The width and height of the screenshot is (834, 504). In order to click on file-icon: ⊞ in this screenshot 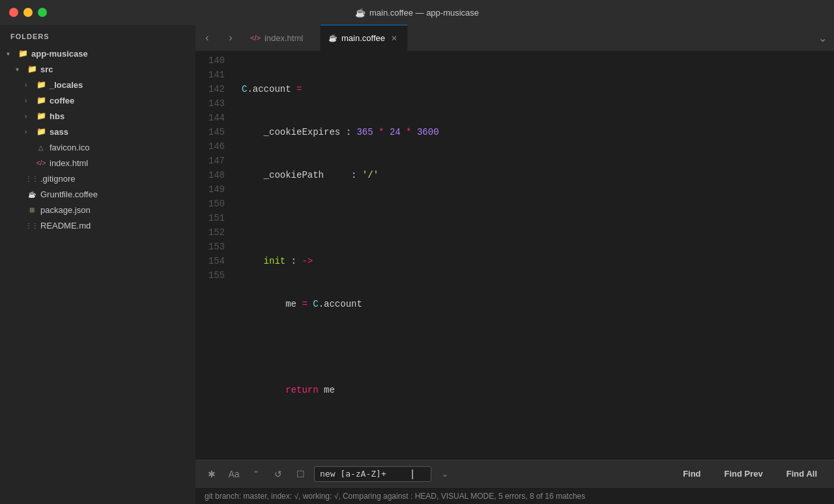, I will do `click(32, 210)`.